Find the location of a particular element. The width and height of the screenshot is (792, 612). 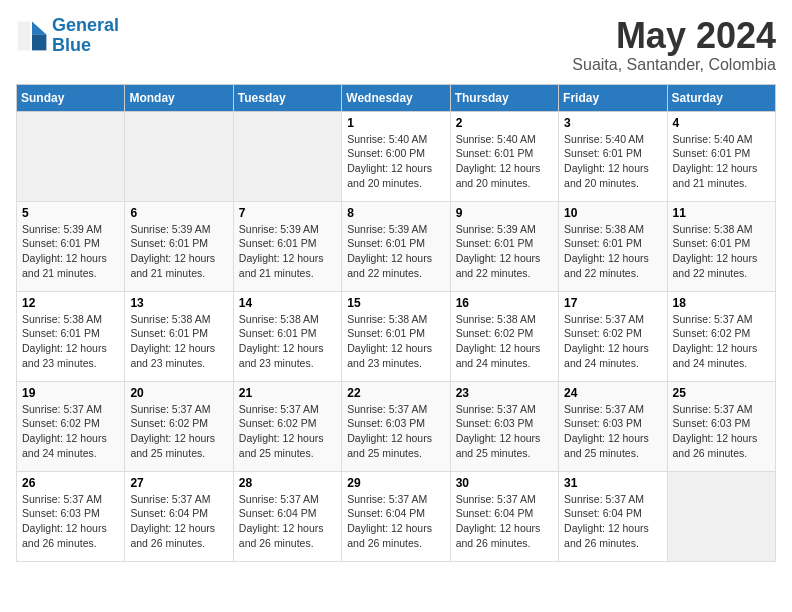

location: Suaita, Santander, Colombia is located at coordinates (674, 65).